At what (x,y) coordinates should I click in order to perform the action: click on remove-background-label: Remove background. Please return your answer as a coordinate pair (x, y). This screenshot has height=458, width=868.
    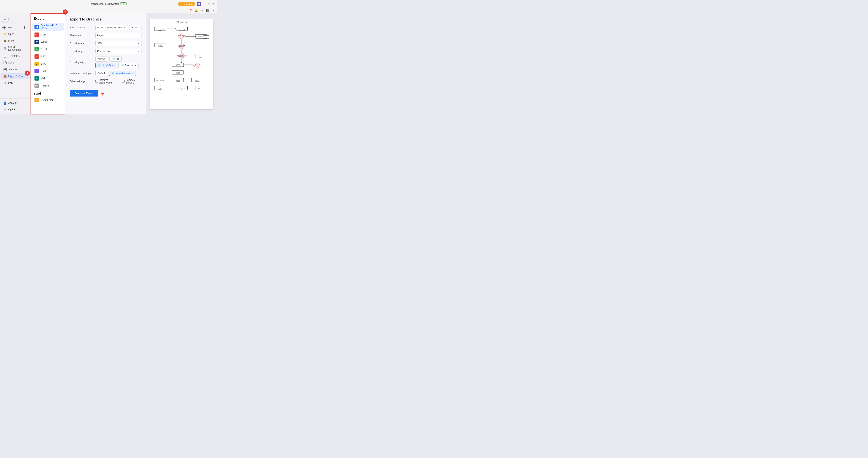
    Looking at the image, I should click on (108, 81).